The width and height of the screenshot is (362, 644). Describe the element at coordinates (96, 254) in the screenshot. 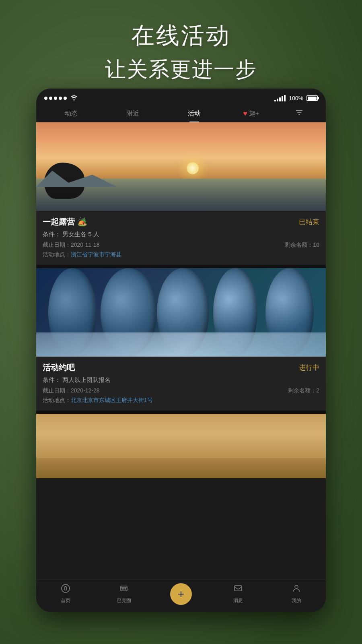

I see `camping-location-link: 浙江省宁波市宁海县` at that location.